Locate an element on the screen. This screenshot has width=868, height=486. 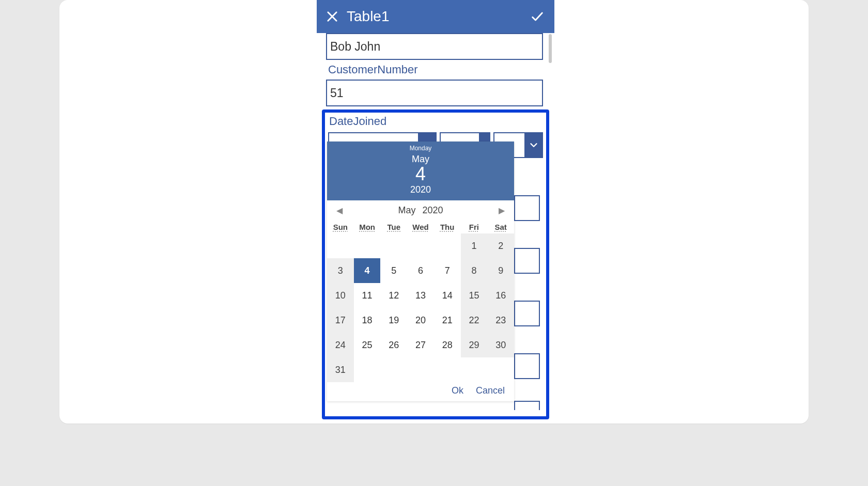
calendar-header: Monday May 4 2020 is located at coordinates (421, 171).